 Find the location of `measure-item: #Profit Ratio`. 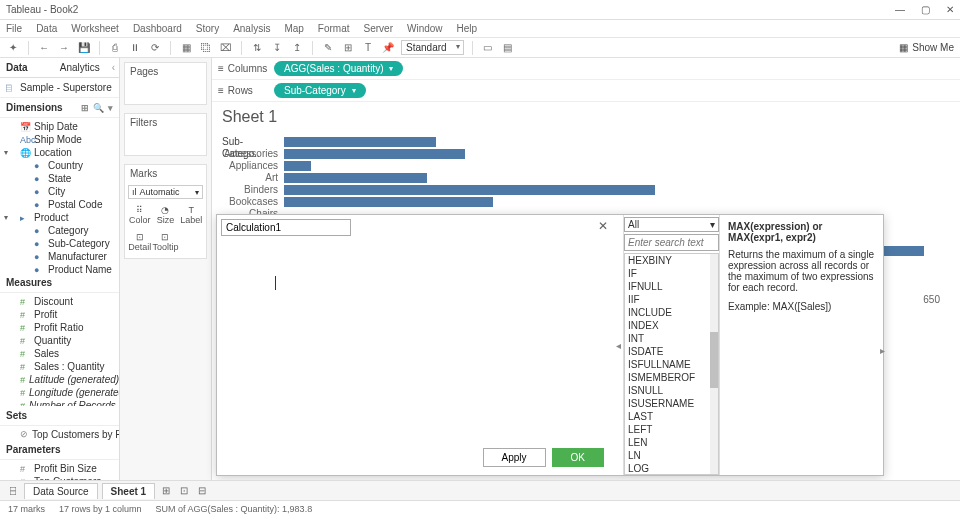

measure-item: #Profit Ratio is located at coordinates (60, 328).